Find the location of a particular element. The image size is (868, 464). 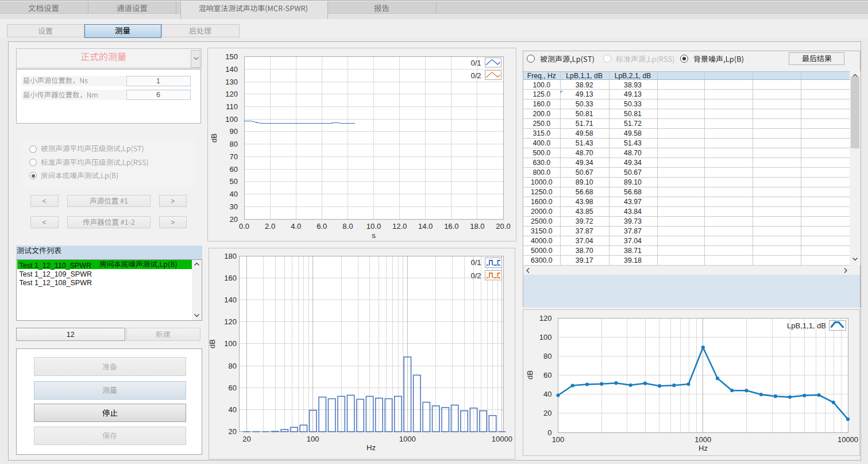

svg-text: s is located at coordinates (373, 236).